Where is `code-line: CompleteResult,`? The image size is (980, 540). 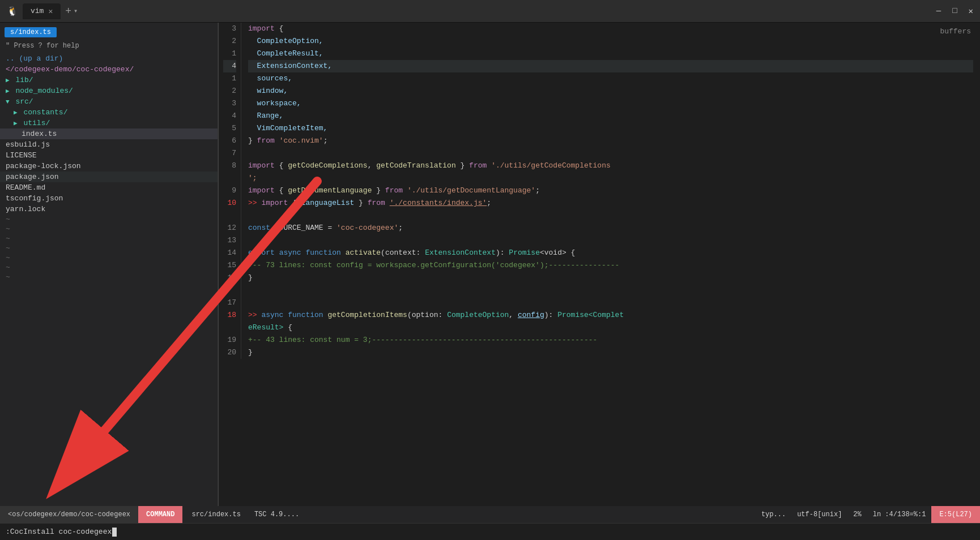
code-line: CompleteResult, is located at coordinates (611, 54).